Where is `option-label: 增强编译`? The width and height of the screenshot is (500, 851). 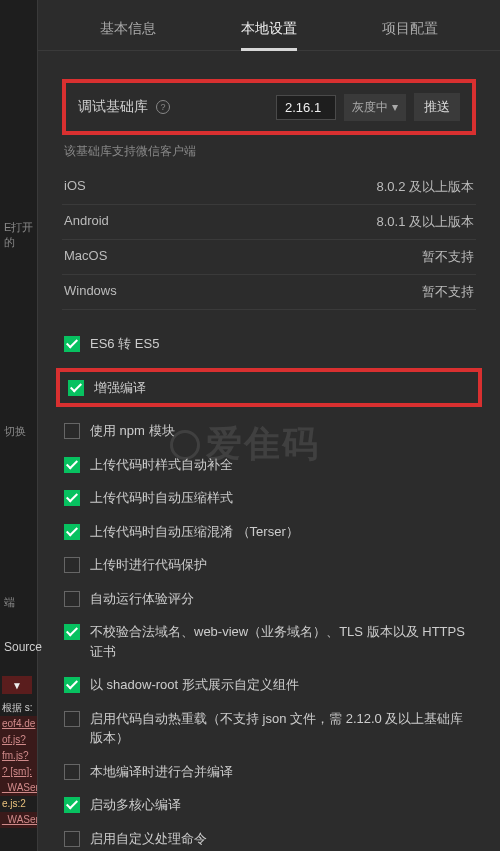
option-label: 增强编译 is located at coordinates (120, 388).